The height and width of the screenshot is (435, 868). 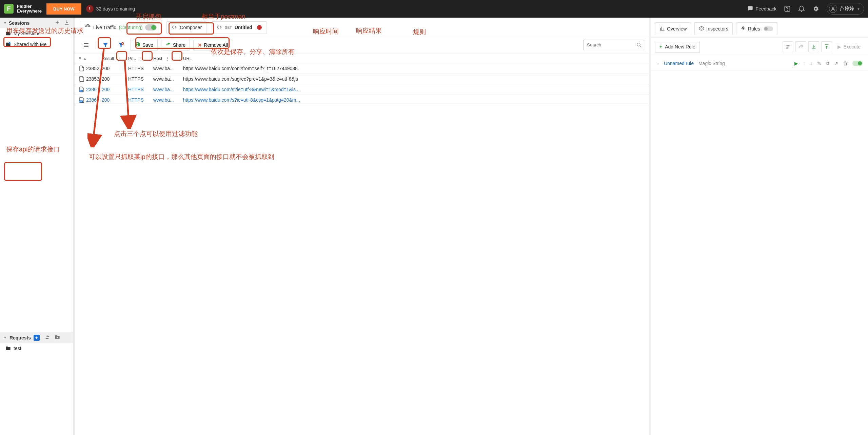 I want to click on untitled-label: Untitled, so click(x=243, y=27).